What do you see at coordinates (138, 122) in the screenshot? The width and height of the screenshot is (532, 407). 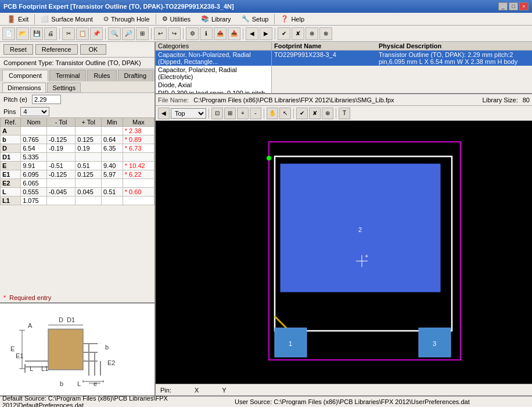 I see `col-max: Max` at bounding box center [138, 122].